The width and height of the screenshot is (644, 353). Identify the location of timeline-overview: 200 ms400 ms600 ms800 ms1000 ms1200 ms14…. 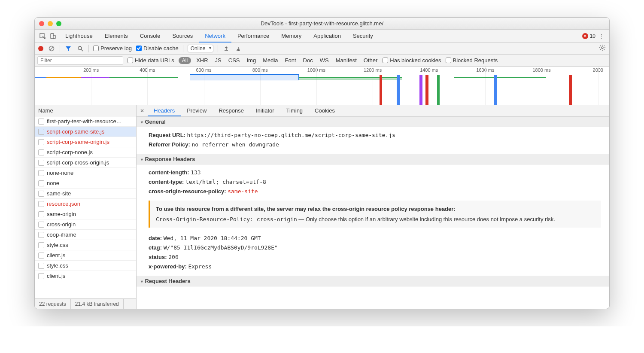
(322, 86).